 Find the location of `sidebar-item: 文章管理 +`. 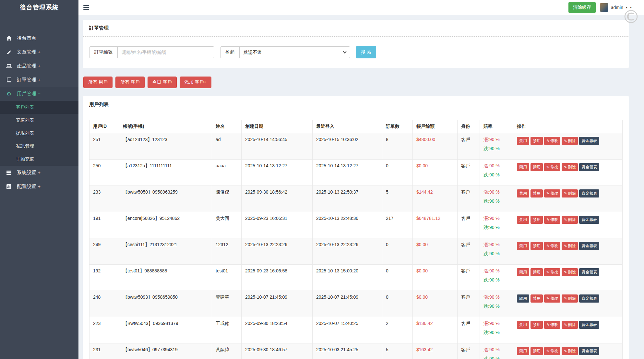

sidebar-item: 文章管理 + is located at coordinates (39, 52).